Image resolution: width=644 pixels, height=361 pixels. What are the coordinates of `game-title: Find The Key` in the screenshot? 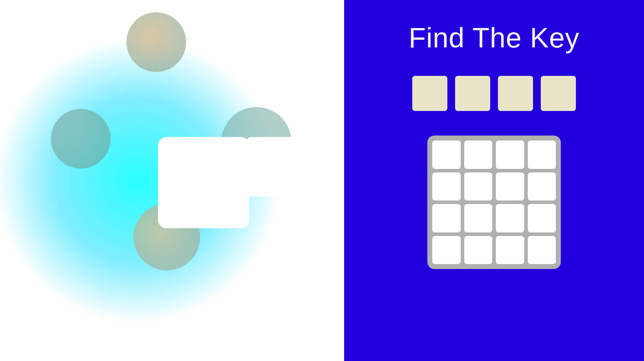 It's located at (494, 38).